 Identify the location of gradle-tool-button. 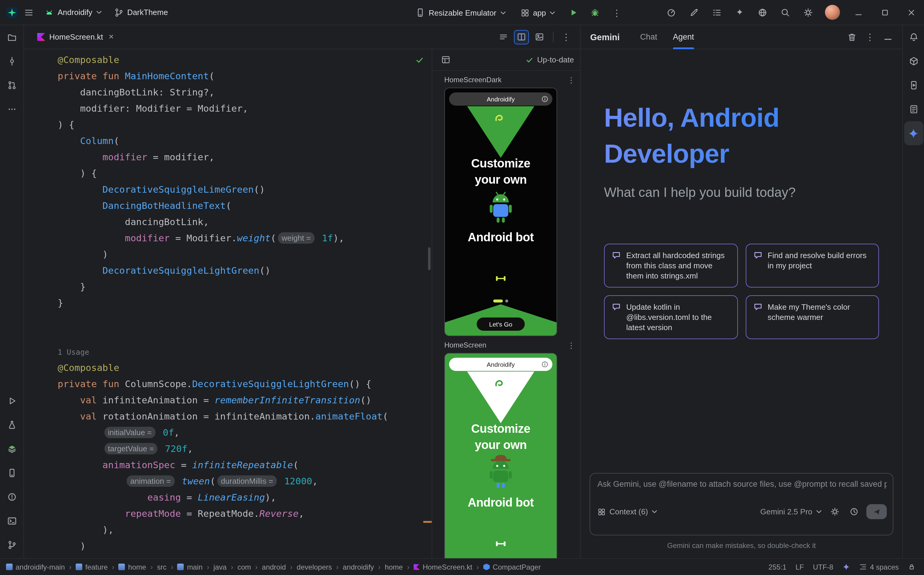
(914, 61).